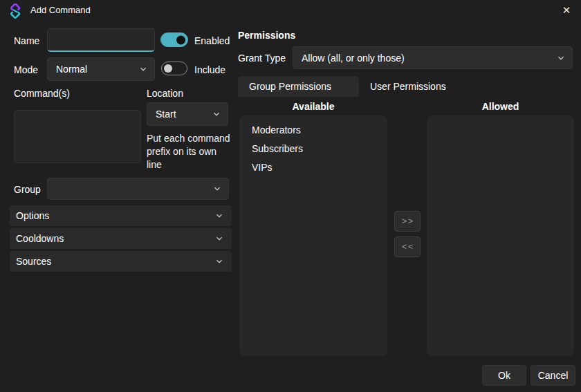 This screenshot has height=392, width=581. Describe the element at coordinates (414, 86) in the screenshot. I see `tab-user-permissions: User Permissions` at that location.